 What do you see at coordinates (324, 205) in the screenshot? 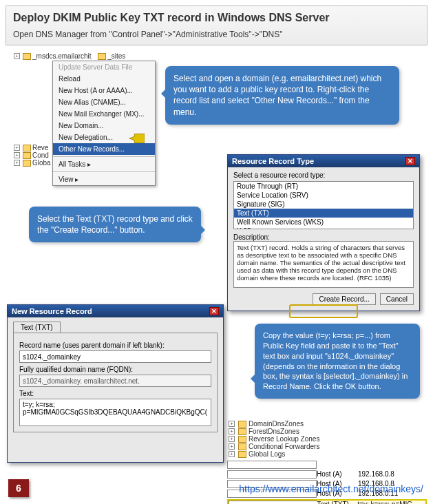
I see `record-type-listbox: Route Through (RT)Service Location (SRV)…` at bounding box center [324, 205].